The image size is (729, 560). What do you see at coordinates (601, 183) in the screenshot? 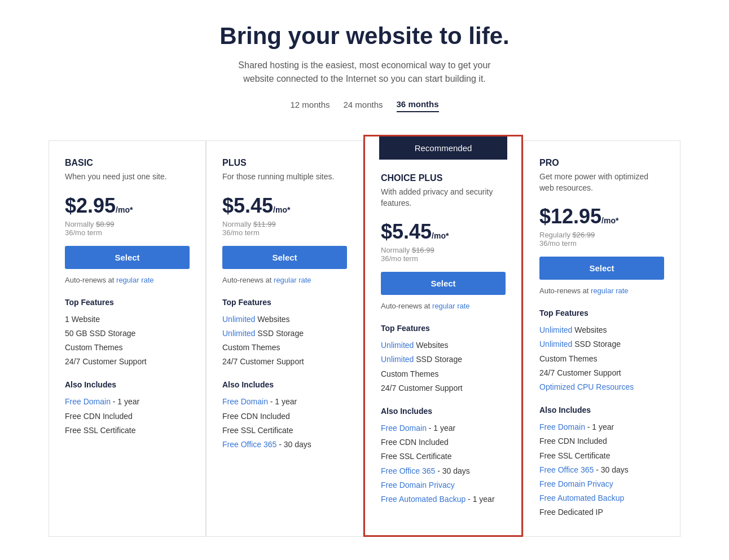
I see `pro-plan-desc: Get more power with optimized web resour…` at bounding box center [601, 183].